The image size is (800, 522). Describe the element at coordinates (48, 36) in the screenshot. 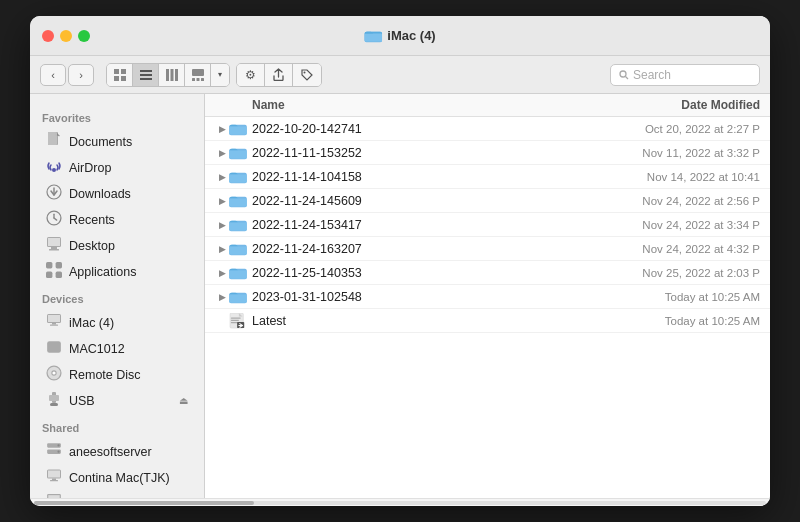

I see `close-button` at that location.